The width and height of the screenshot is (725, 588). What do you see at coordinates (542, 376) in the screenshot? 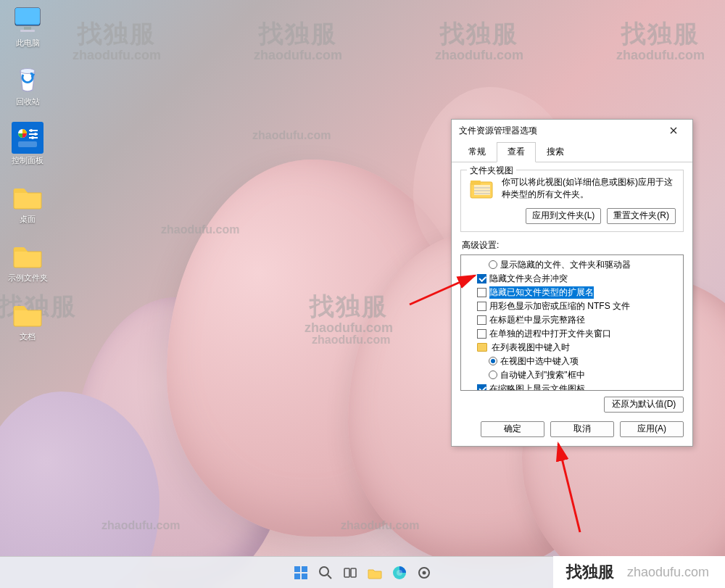
I see `tree-item-label: 自动键入到"搜索"框中` at bounding box center [542, 376].